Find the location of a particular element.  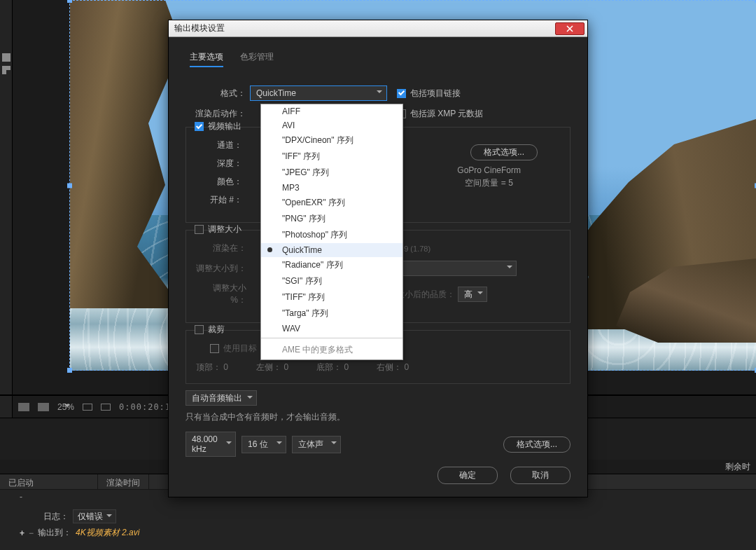

format-label: 格式： is located at coordinates (218, 94).